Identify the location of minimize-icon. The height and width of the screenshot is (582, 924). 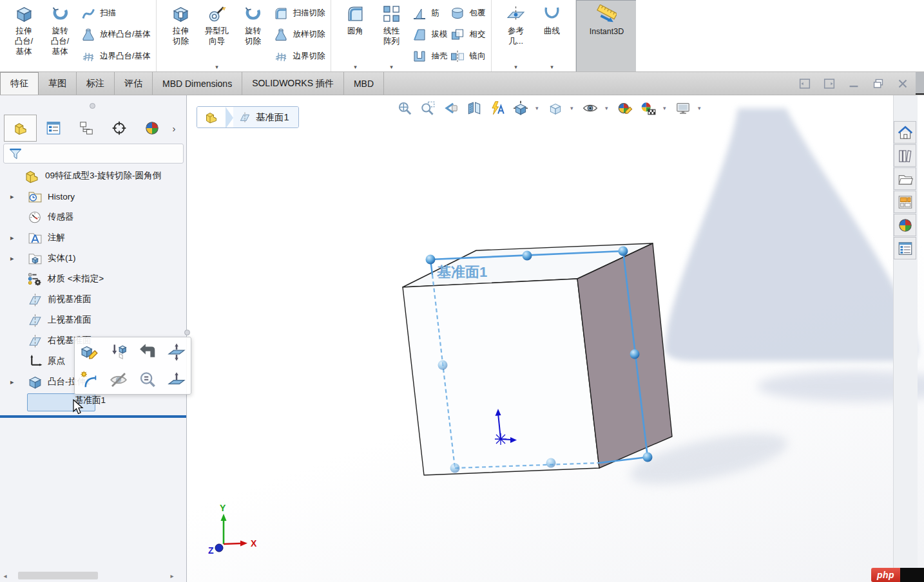
(854, 84).